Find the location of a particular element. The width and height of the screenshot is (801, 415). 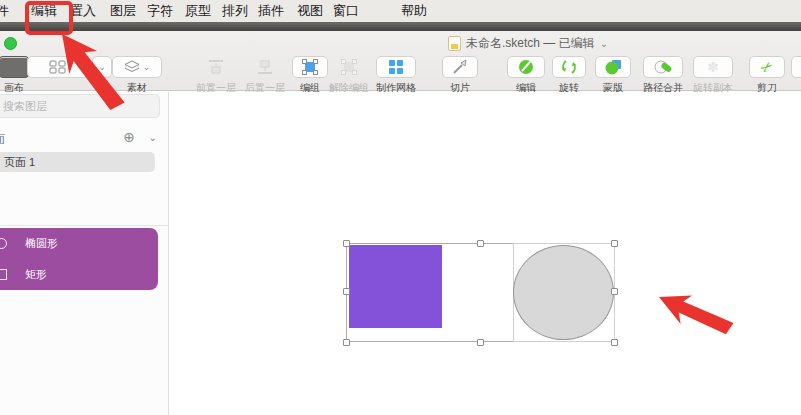

scissors-button: ✂ is located at coordinates (767, 67).